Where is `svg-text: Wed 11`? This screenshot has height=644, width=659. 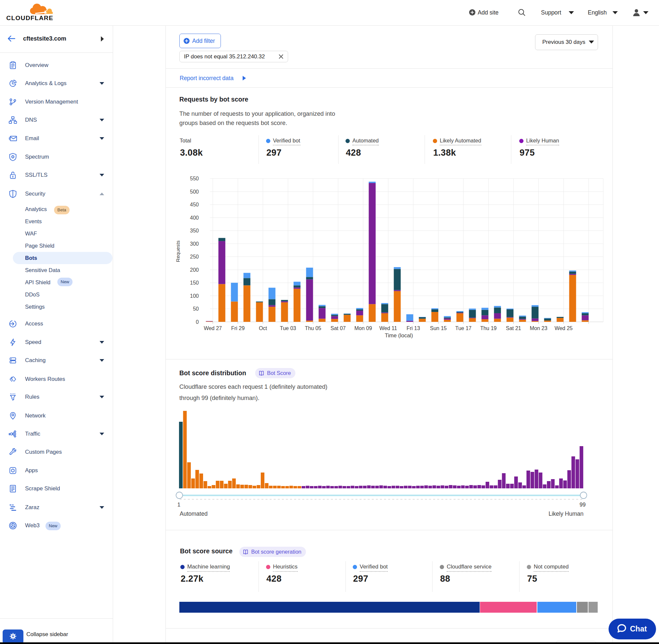 svg-text: Wed 11 is located at coordinates (388, 328).